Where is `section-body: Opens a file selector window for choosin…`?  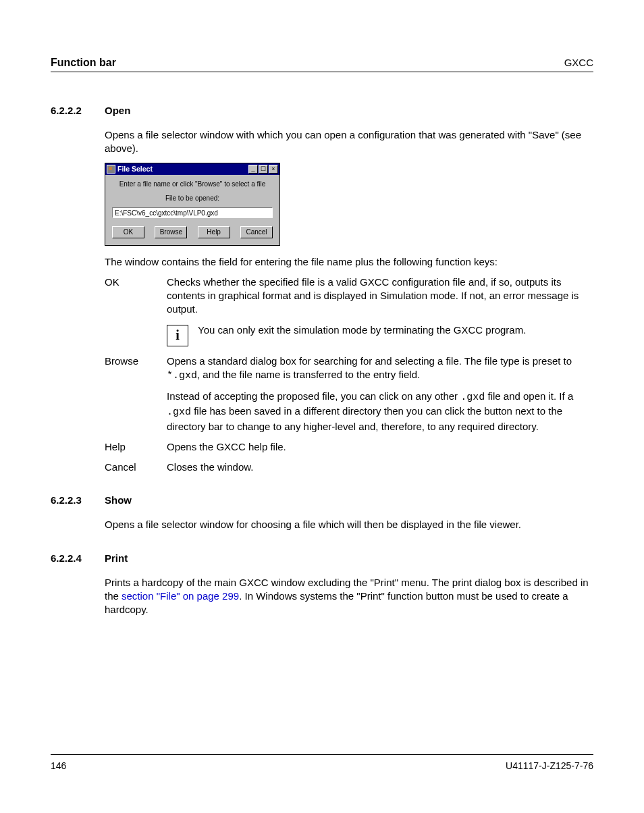
section-body: Opens a file selector window for choosin… is located at coordinates (349, 525).